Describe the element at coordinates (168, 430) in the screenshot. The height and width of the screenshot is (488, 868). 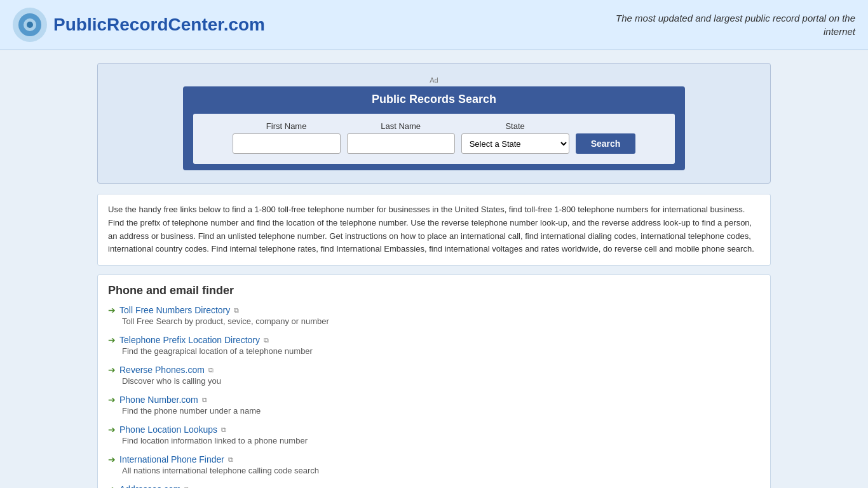
I see `finder-link: Phone Location Lookups` at that location.